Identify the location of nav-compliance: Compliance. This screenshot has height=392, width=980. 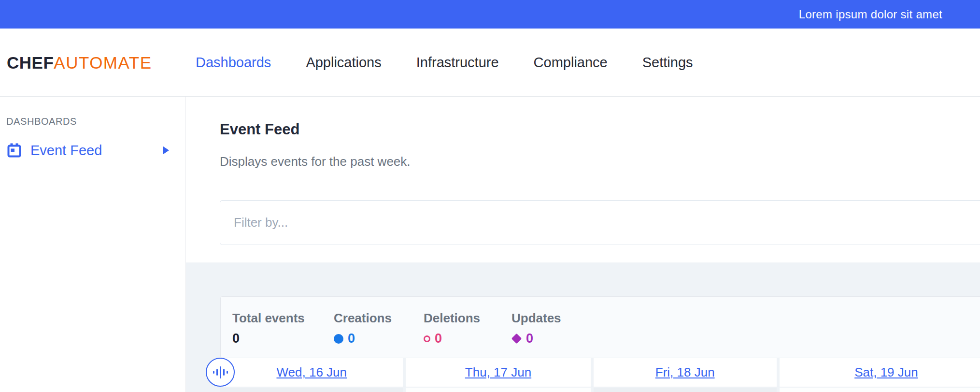
(571, 63).